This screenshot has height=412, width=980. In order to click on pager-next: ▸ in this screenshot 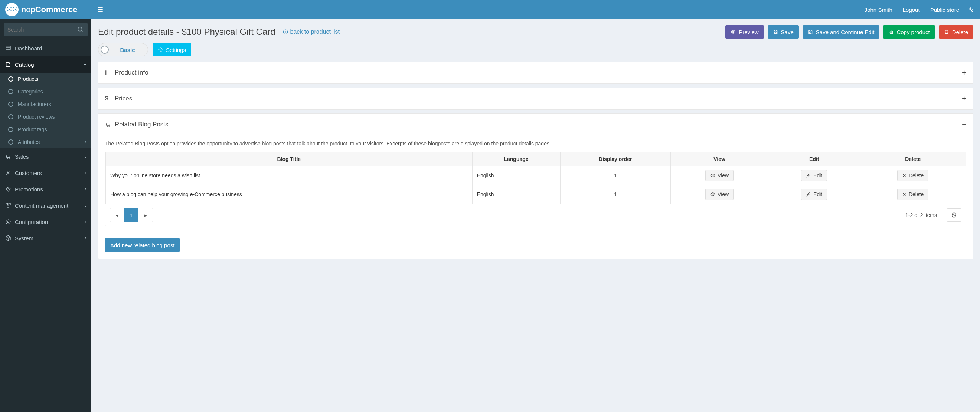, I will do `click(145, 215)`.